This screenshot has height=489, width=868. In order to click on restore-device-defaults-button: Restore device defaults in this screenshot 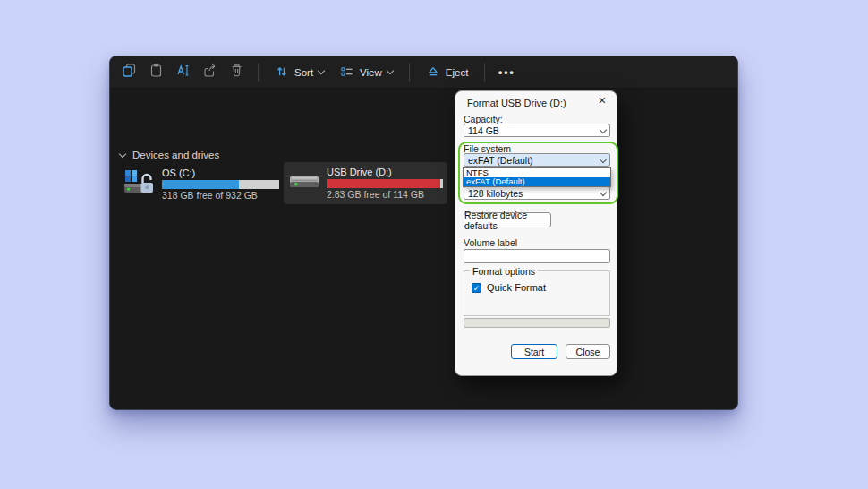, I will do `click(507, 220)`.